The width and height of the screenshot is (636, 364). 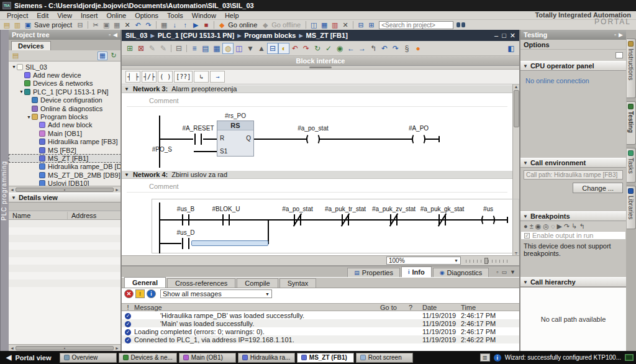 I want to click on coil-a-po-stat: #a_po_stat, so click(x=313, y=139).